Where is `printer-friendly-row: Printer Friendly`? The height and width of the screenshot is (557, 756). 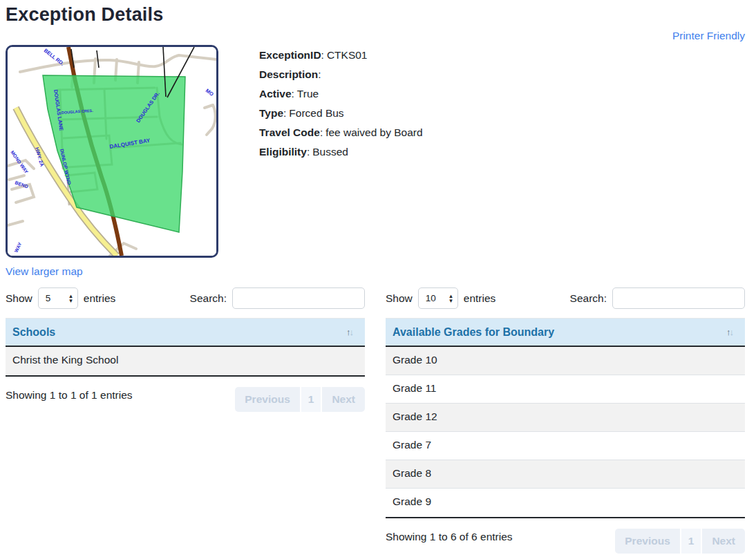 printer-friendly-row: Printer Friendly is located at coordinates (375, 36).